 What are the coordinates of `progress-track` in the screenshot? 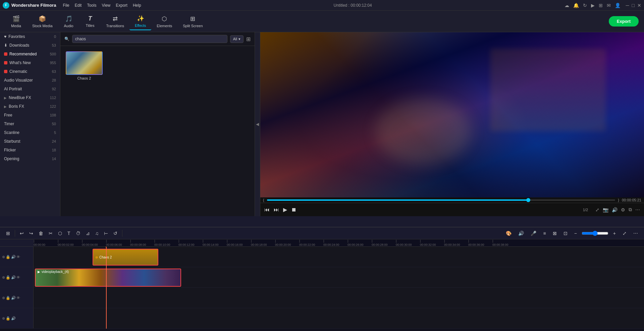 It's located at (441, 200).